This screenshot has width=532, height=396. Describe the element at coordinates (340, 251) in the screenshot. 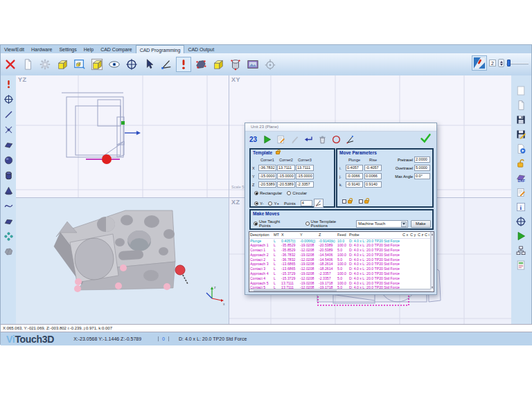

I see `table-row: Contact 1L-35.8529-12.0208-20.53895.0D: …` at that location.